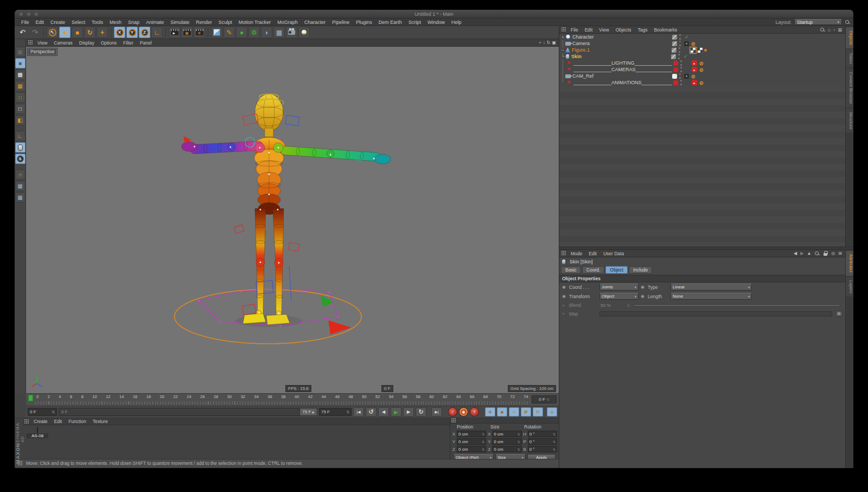 The image size is (868, 492). I want to click on blend-value-field: 50 %⇅, so click(615, 305).